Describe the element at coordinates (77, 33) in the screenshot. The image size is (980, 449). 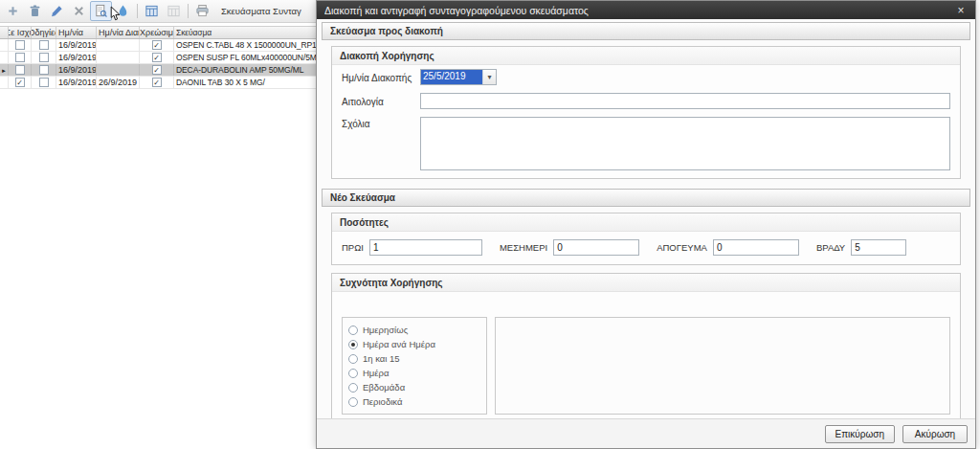
I see `column-header-date: Ημ/νία` at that location.